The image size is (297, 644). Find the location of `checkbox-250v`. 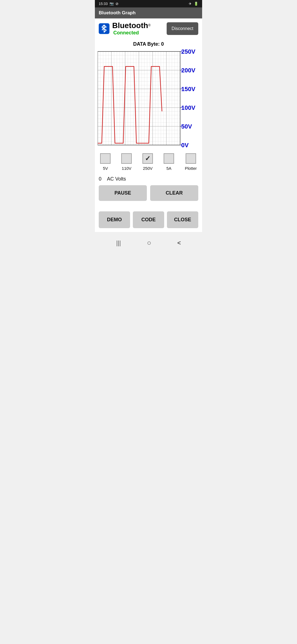

checkbox-250v is located at coordinates (148, 159).